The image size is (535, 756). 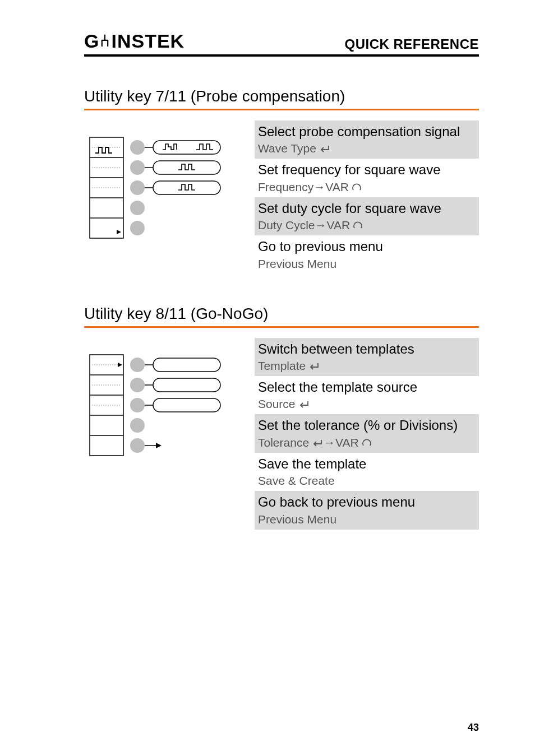 I want to click on brand-sep-icon: ⑃, so click(x=105, y=41).